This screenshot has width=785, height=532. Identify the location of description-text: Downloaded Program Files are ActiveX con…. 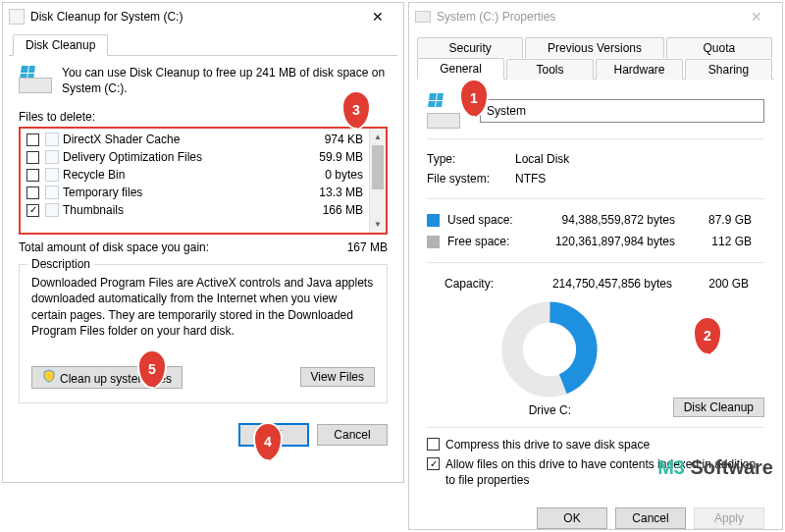
(203, 306).